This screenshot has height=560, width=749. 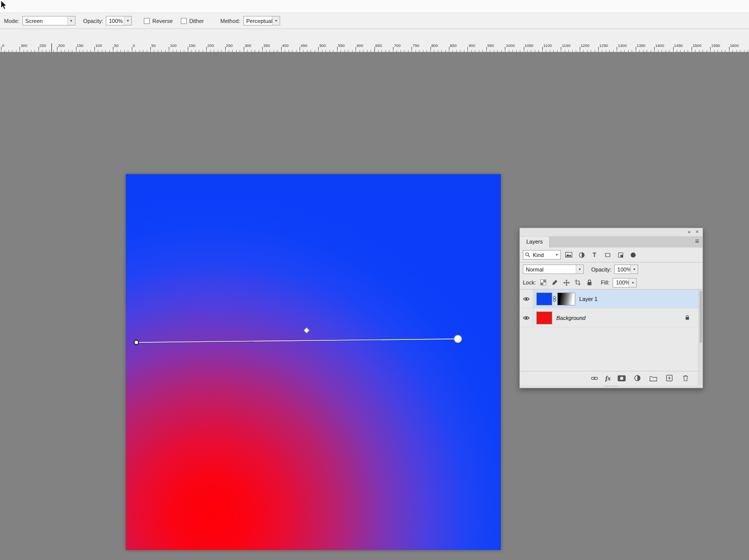 I want to click on ruler-tick: 50, so click(x=113, y=49).